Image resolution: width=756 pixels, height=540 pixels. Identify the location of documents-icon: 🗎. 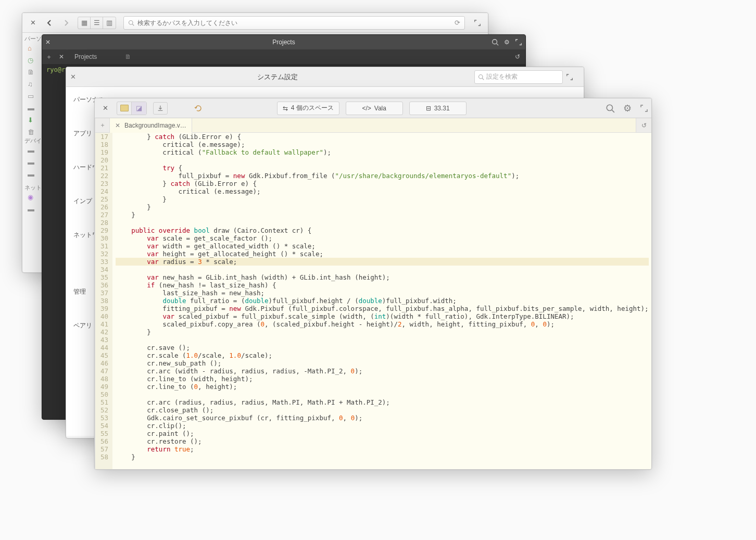
(31, 72).